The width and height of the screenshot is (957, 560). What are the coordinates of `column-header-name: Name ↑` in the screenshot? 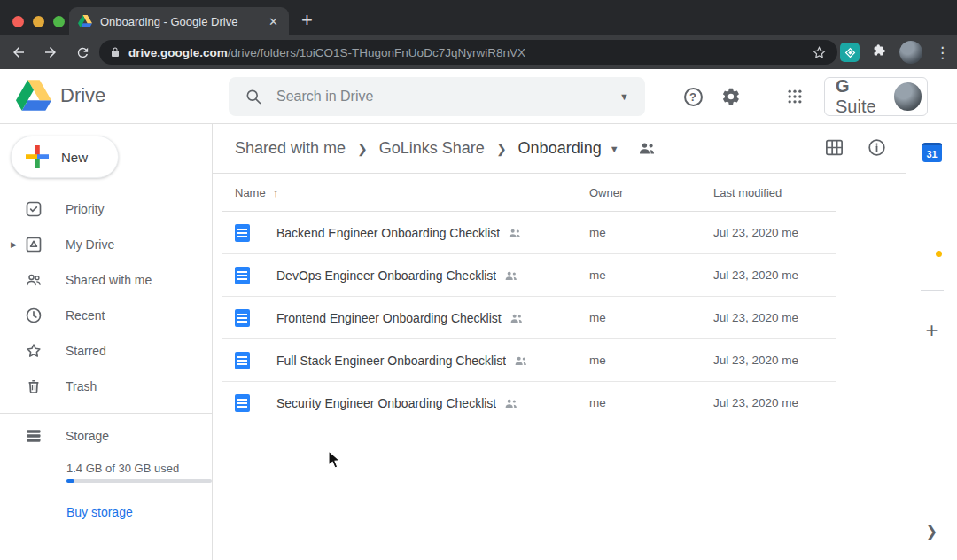 It's located at (412, 193).